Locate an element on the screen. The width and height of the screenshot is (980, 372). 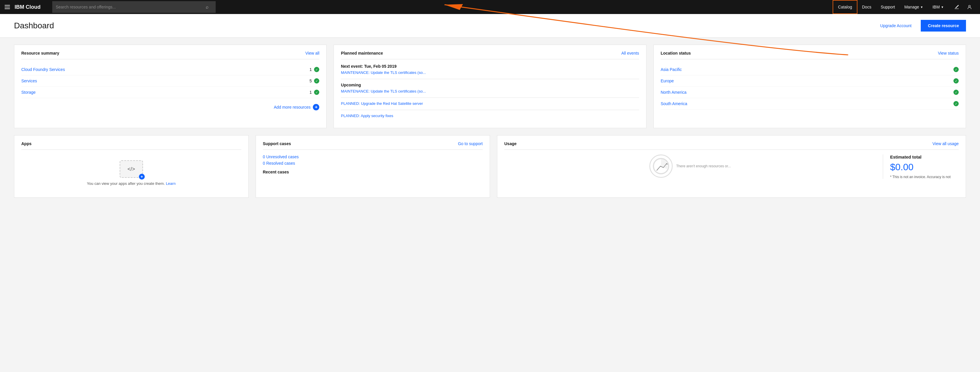
usage-summary: Estimated total $0.00 * This is not an i… is located at coordinates (921, 167).